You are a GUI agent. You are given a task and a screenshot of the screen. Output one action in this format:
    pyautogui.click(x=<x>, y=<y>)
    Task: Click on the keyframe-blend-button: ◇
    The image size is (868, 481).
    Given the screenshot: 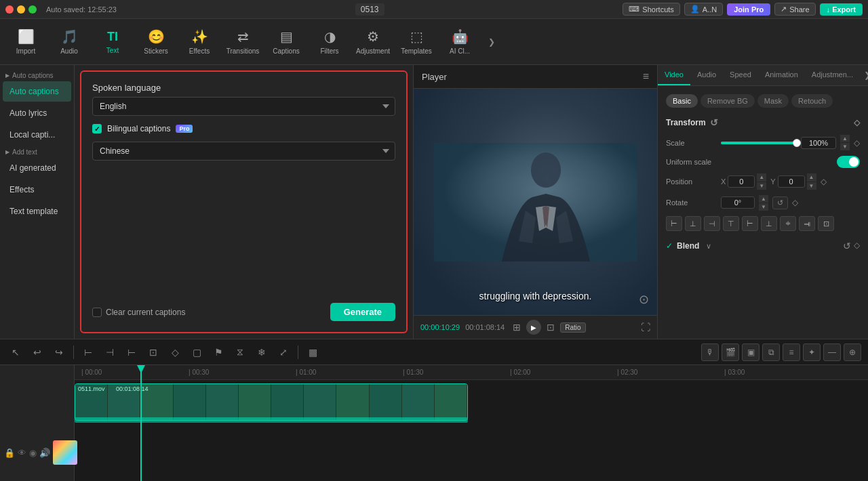 What is the action you would take?
    pyautogui.click(x=857, y=246)
    